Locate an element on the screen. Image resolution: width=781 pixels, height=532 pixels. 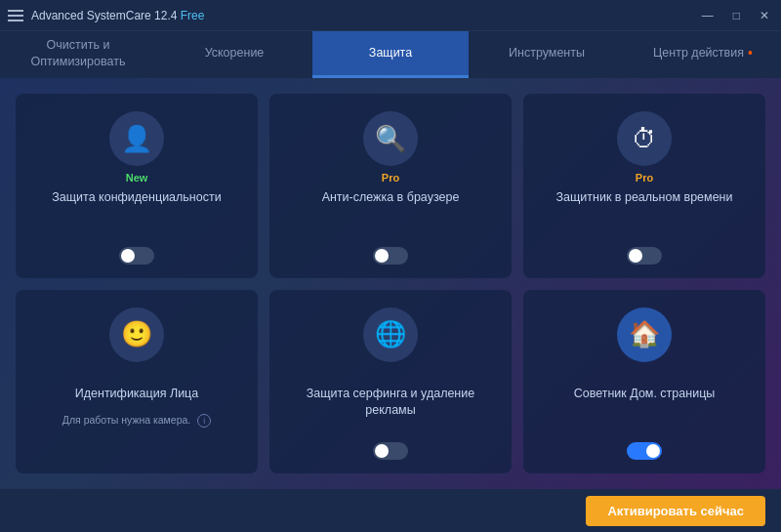
browser-toggle-wrap is located at coordinates (390, 256).